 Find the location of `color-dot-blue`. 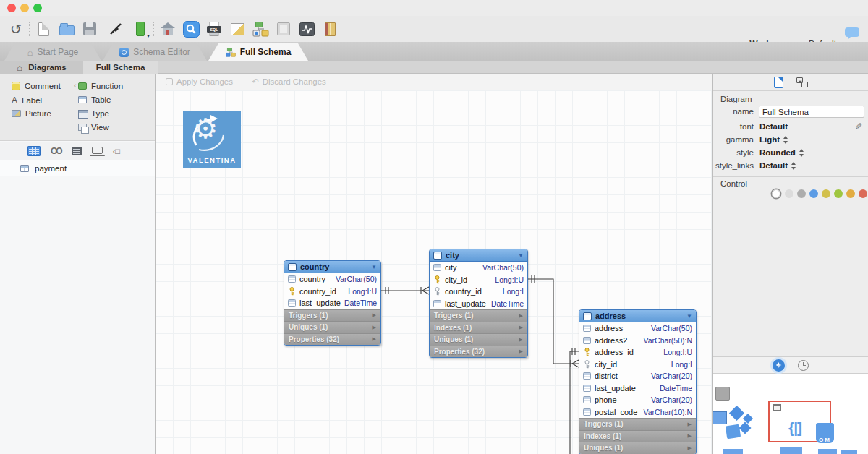

color-dot-blue is located at coordinates (814, 194).